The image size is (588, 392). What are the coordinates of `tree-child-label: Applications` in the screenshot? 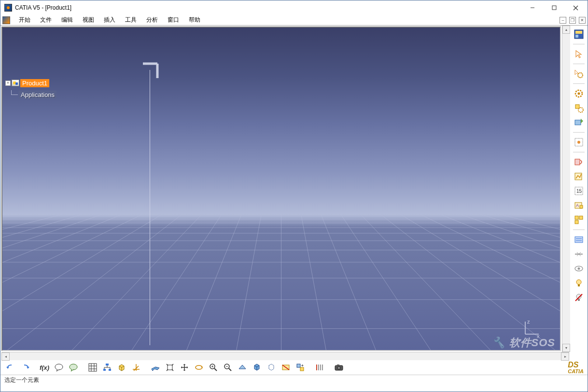 It's located at (38, 95).